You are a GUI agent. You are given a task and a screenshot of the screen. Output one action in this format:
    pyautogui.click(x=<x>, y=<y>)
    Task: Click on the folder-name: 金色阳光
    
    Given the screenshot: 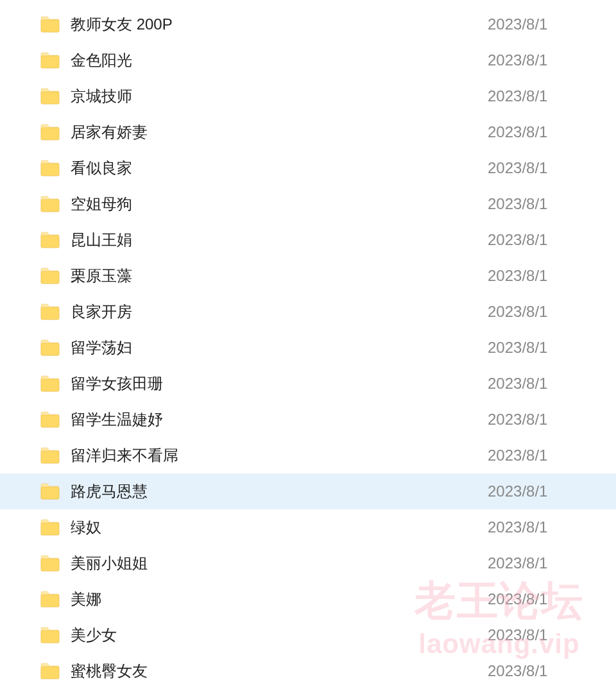 What is the action you would take?
    pyautogui.click(x=279, y=60)
    